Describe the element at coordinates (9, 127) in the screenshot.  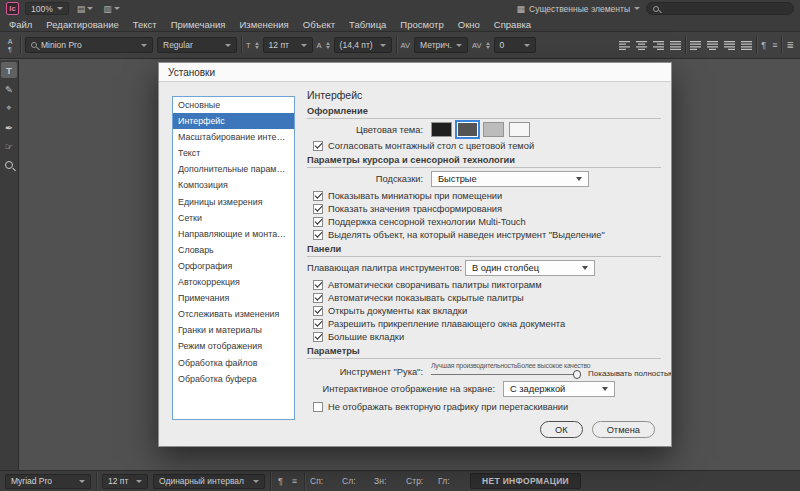
I see `eyedropper-tool: ✒` at that location.